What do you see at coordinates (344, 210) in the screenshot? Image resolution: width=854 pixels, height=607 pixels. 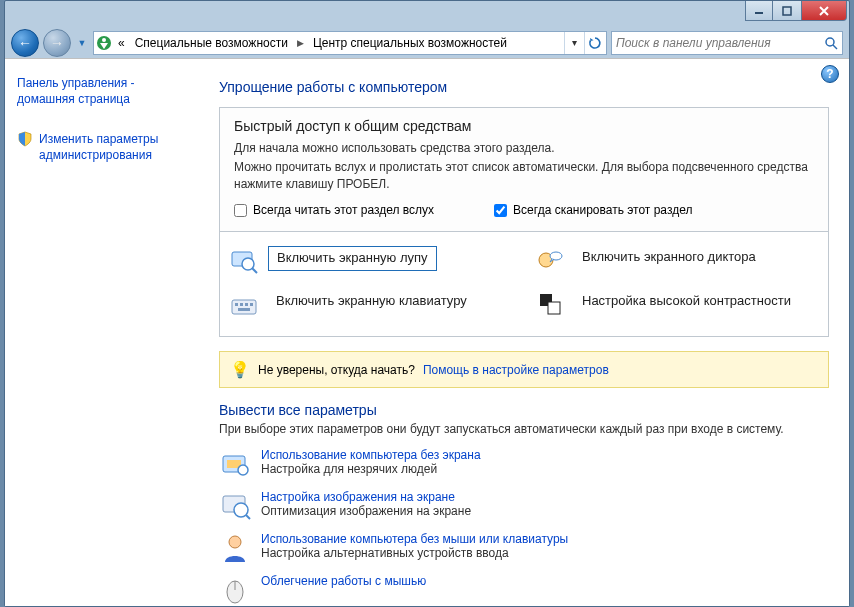 I see `checkbox-label: Всегда читать этот раздел вслух` at bounding box center [344, 210].